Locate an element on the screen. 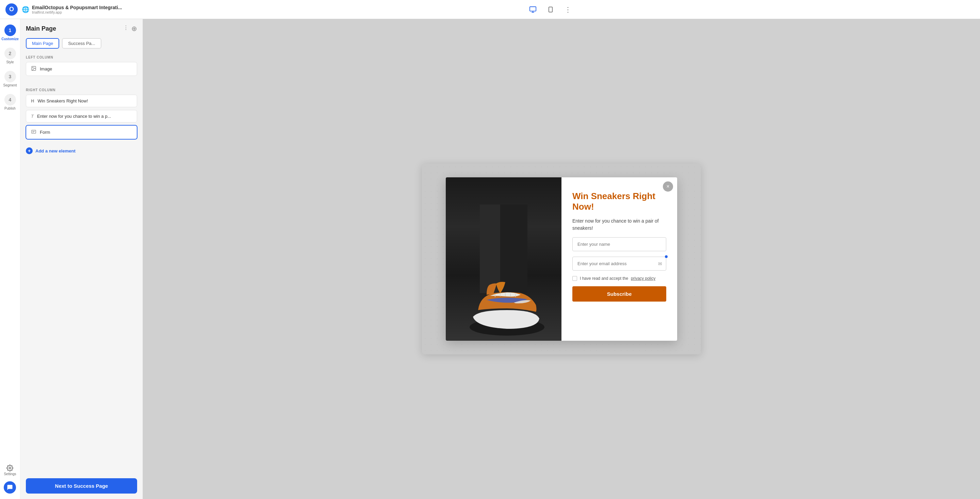 The width and height of the screenshot is (980, 499). popup-headline: Win Sneakers Right Now! is located at coordinates (619, 202).